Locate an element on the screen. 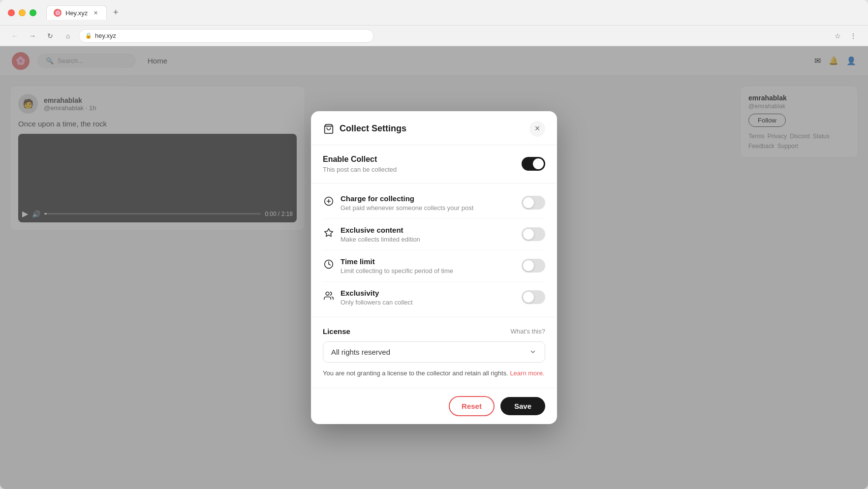 The width and height of the screenshot is (868, 489). modal-body: Enable Collect This post can be collecte… is located at coordinates (434, 267).